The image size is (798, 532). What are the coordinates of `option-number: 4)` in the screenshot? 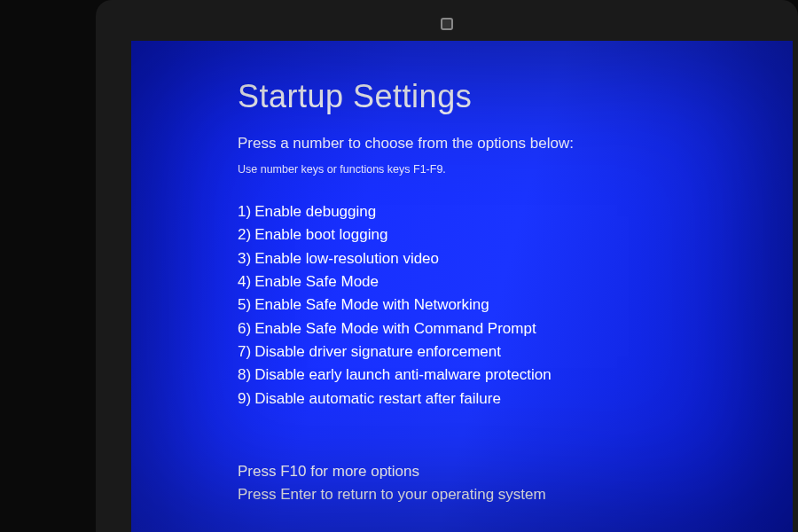 It's located at (245, 282).